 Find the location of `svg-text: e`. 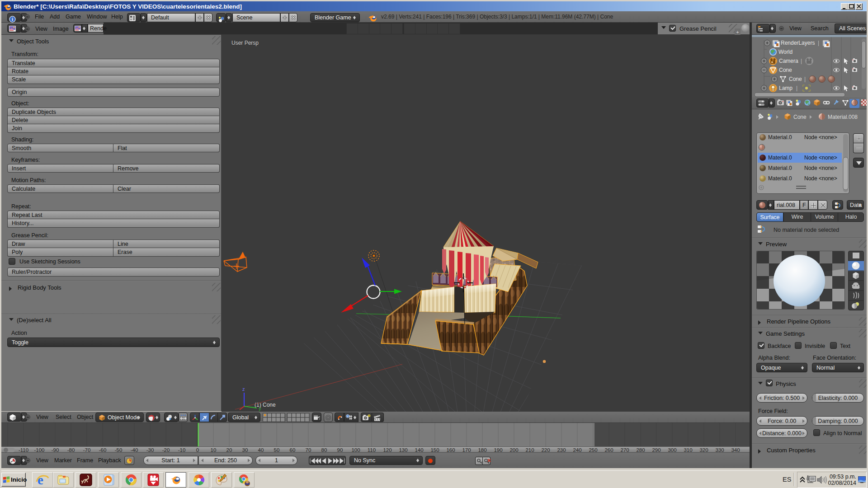

svg-text: e is located at coordinates (41, 480).